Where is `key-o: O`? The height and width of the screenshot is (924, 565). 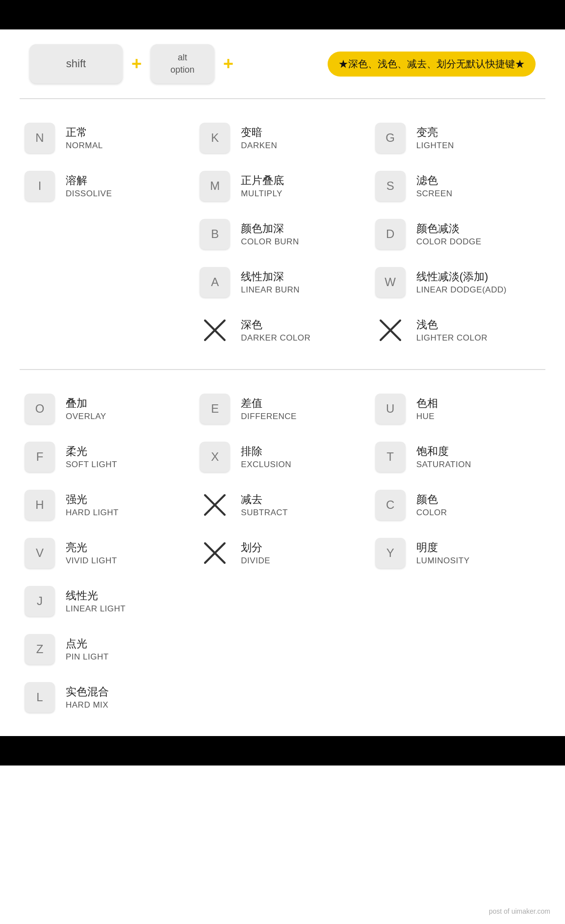
key-o: O is located at coordinates (40, 409).